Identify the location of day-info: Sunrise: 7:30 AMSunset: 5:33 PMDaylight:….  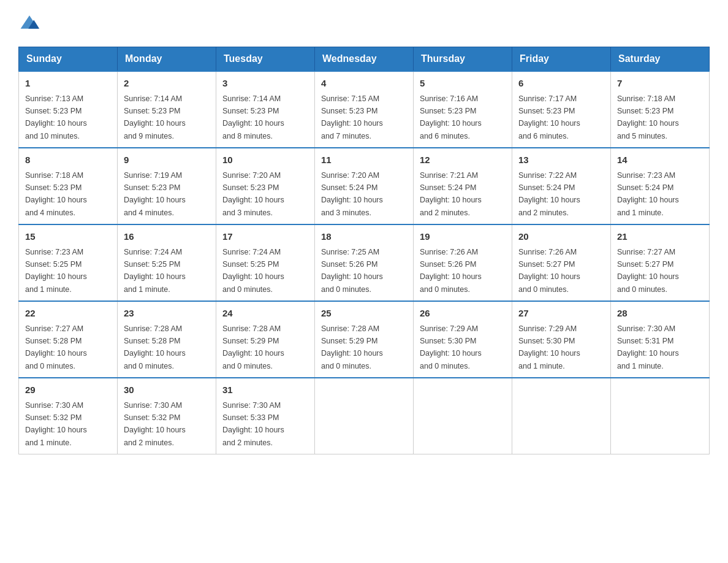
(254, 424).